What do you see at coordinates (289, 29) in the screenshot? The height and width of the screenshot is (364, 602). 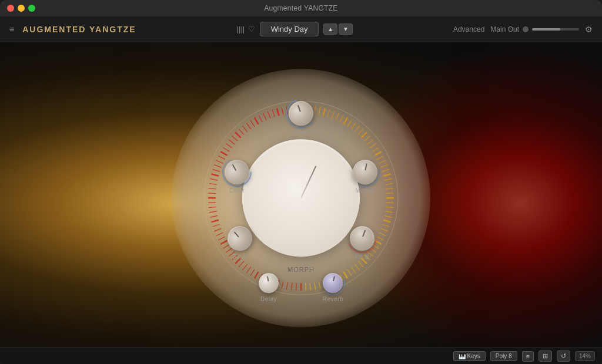 I see `preset-name: Windy Day` at bounding box center [289, 29].